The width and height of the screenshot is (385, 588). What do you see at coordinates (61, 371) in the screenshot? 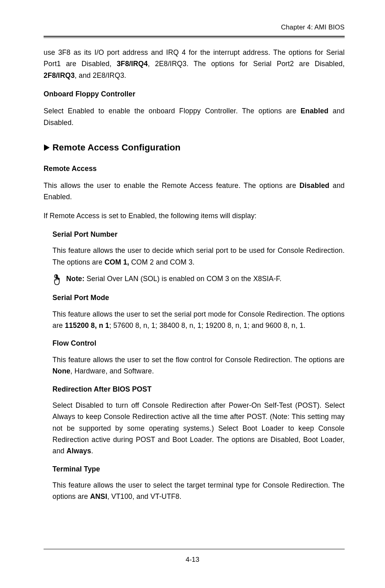
I see `bold: None` at bounding box center [61, 371].